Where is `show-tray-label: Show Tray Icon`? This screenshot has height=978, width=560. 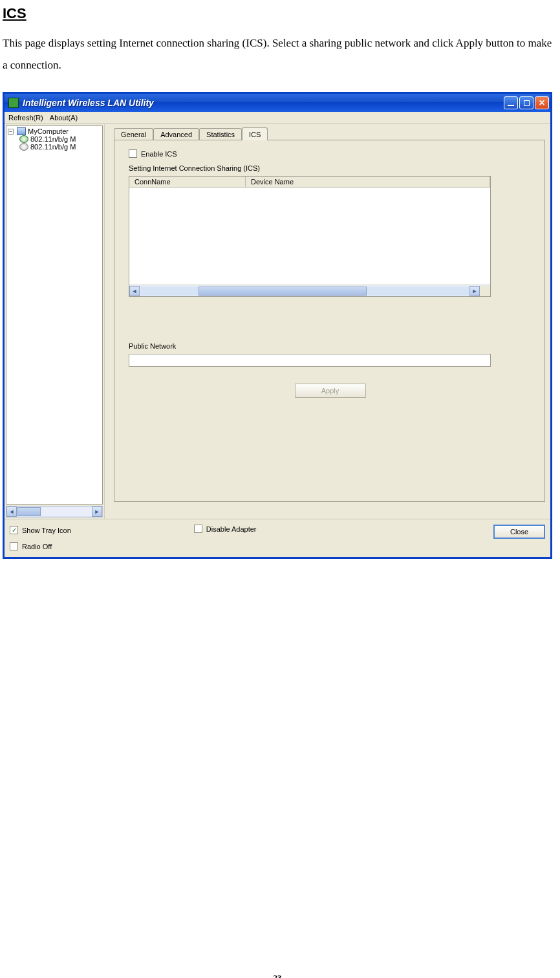
show-tray-label: Show Tray Icon is located at coordinates (47, 530).